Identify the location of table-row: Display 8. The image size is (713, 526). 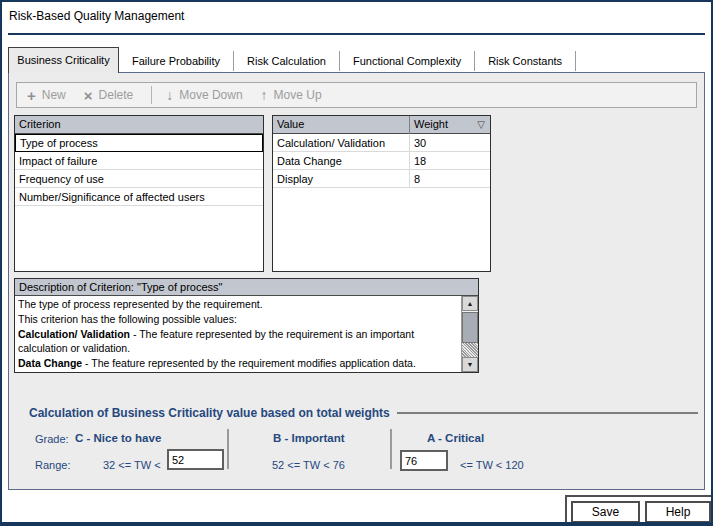
(382, 179).